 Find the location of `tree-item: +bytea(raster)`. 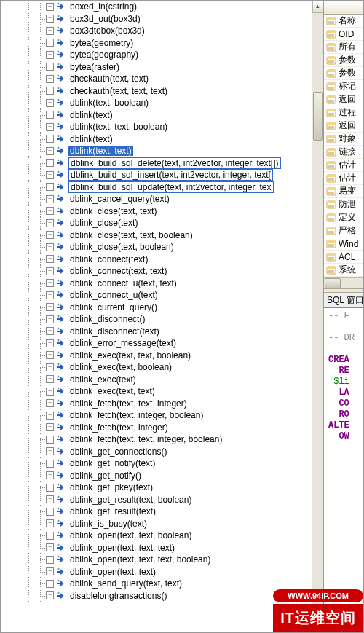

tree-item: +bytea(raster) is located at coordinates (157, 67).